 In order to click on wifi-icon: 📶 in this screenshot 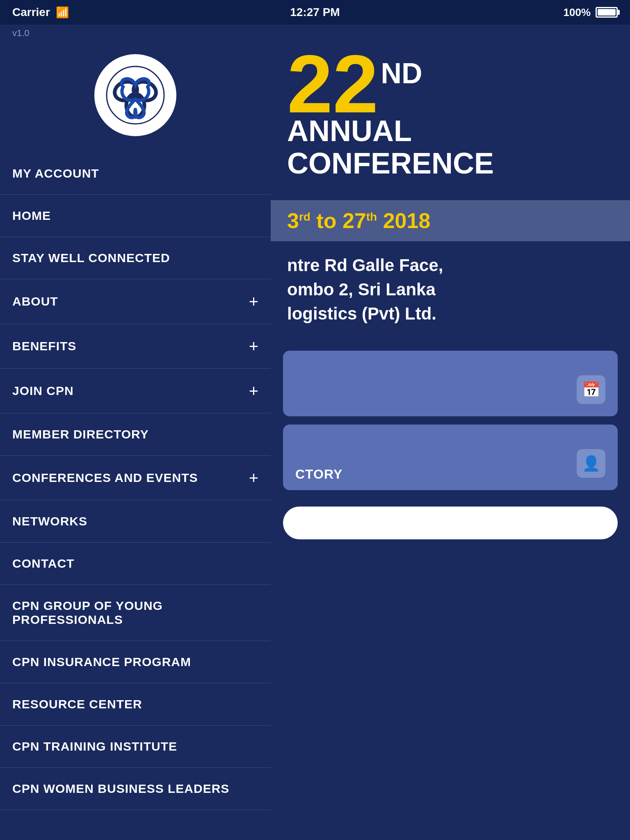, I will do `click(62, 12)`.